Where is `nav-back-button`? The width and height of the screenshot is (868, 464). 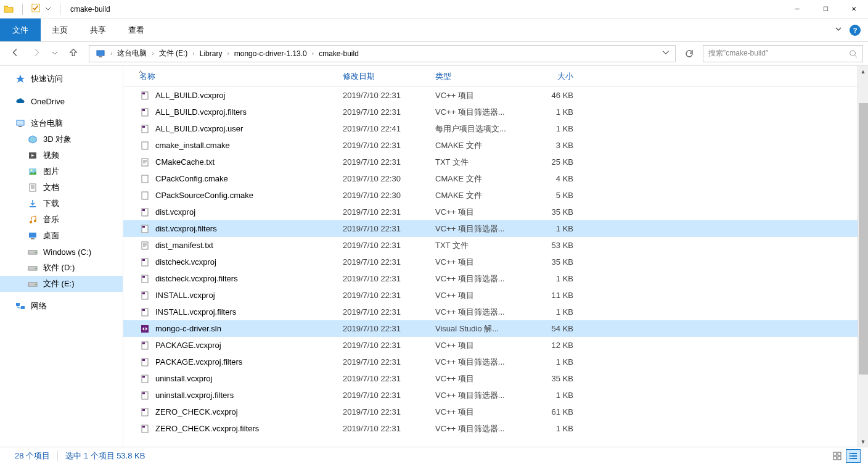
nav-back-button is located at coordinates (15, 53).